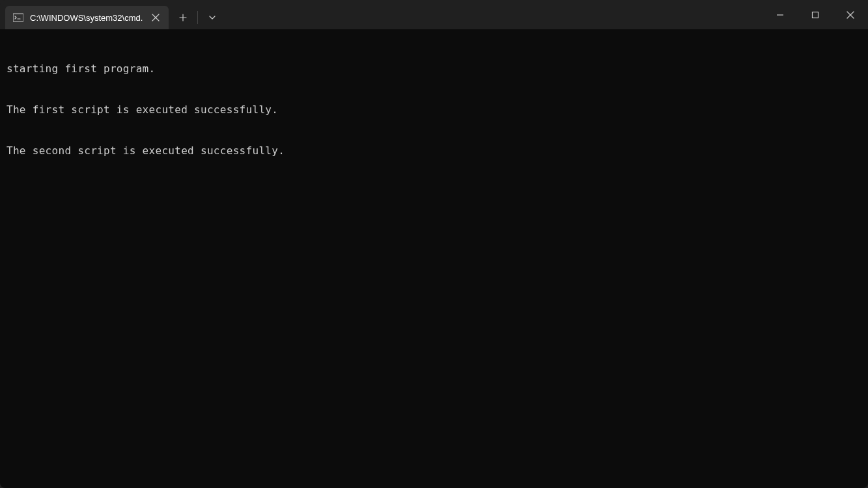 The height and width of the screenshot is (488, 868). What do you see at coordinates (815, 14) in the screenshot?
I see `maximize-button` at bounding box center [815, 14].